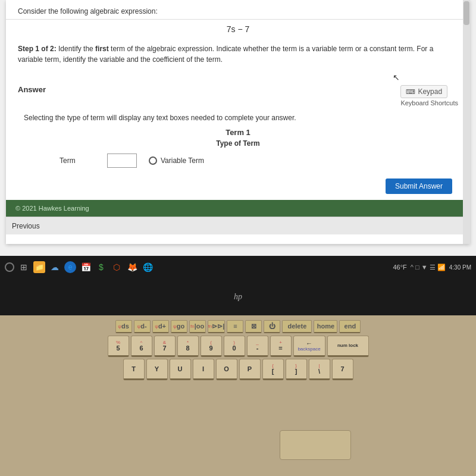  What do you see at coordinates (235, 327) in the screenshot?
I see `fn-key-menu: ≡` at bounding box center [235, 327].